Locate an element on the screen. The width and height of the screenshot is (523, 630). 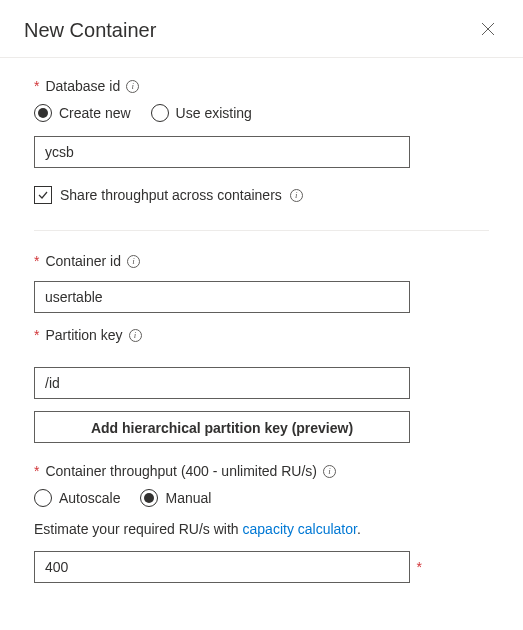
panel-title: New Container is located at coordinates (90, 30).